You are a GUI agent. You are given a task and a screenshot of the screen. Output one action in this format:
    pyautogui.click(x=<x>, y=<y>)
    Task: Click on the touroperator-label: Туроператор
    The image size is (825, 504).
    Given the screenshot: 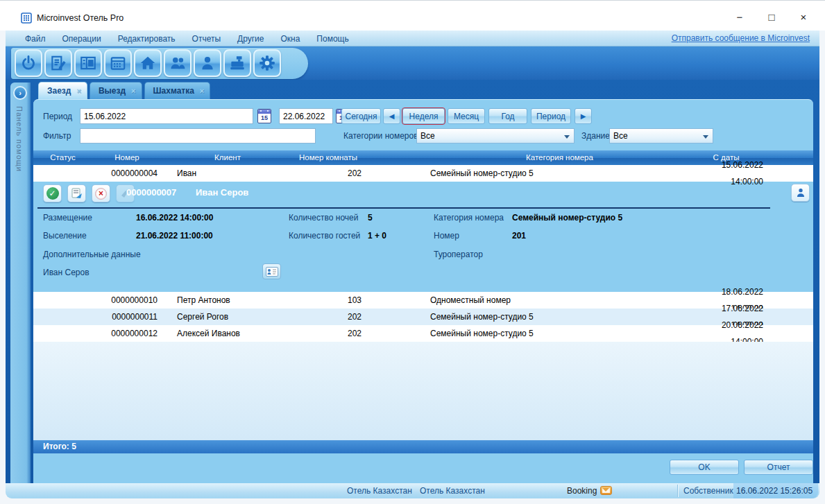 What is the action you would take?
    pyautogui.click(x=458, y=254)
    